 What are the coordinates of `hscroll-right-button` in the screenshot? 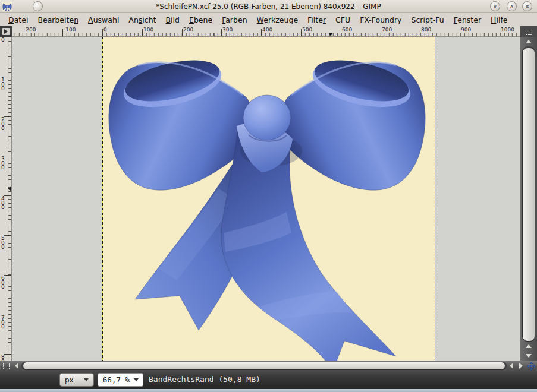 It's located at (521, 366).